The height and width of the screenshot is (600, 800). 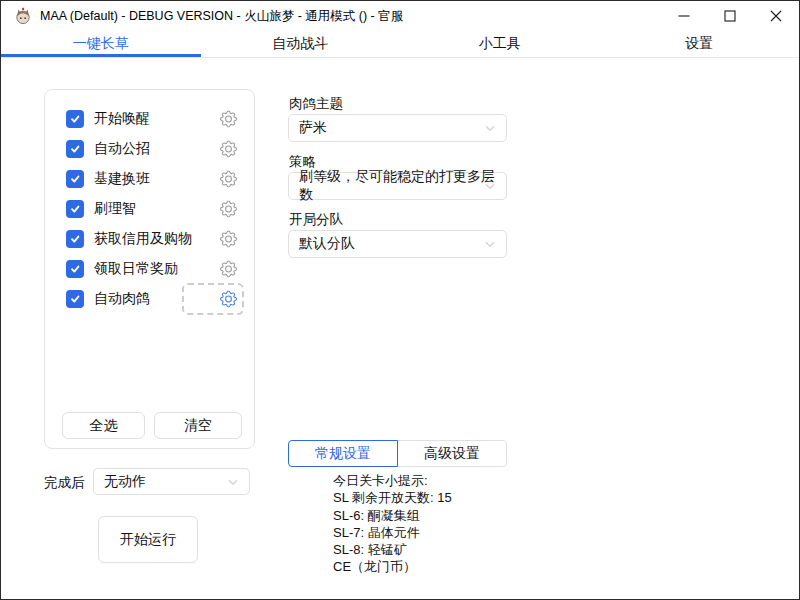 I want to click on task-row-recruit: 自动公招, so click(x=150, y=149).